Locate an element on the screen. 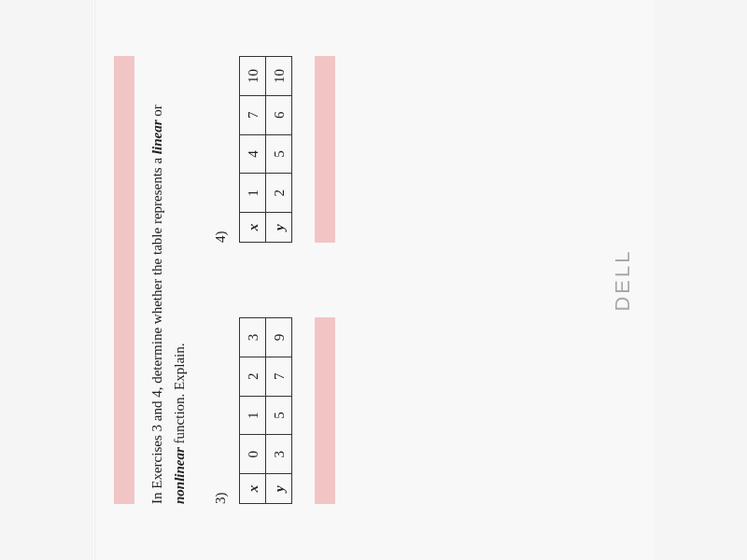 The width and height of the screenshot is (747, 560). exercise-4: 4) x 1 4 7 10 y 2 5 6 is located at coordinates (273, 149).